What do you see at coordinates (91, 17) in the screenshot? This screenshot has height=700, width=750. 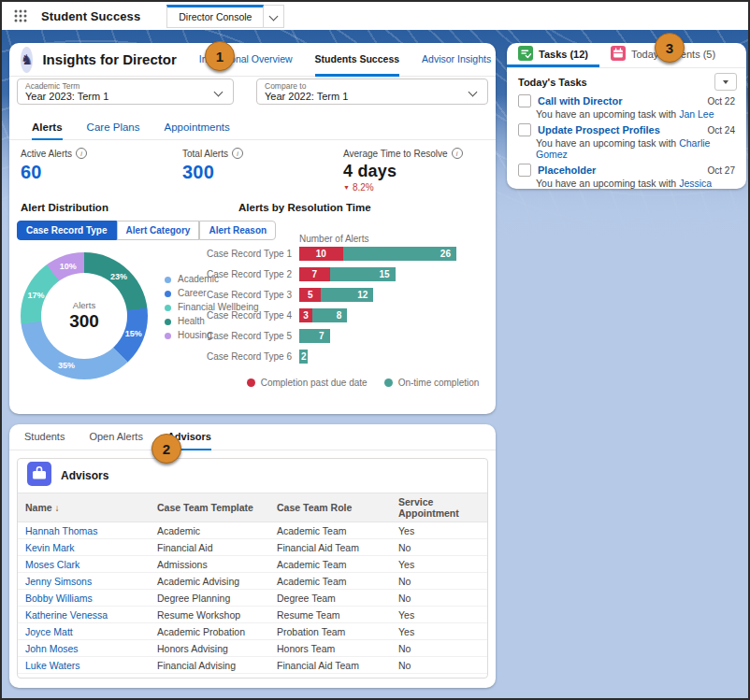 I see `app-name: Student Success` at bounding box center [91, 17].